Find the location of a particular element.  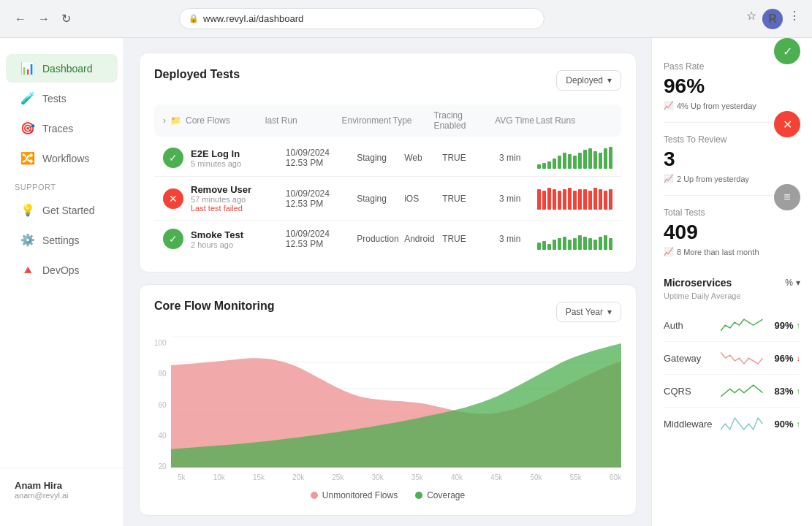

row-environment: Staging is located at coordinates (380, 199).